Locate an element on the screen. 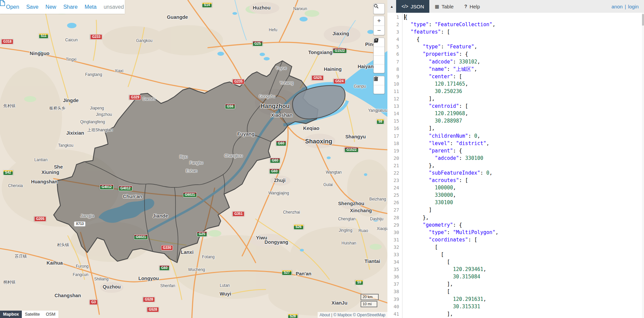 This screenshot has height=318, width=644. tab-json: </> JSON is located at coordinates (413, 6).